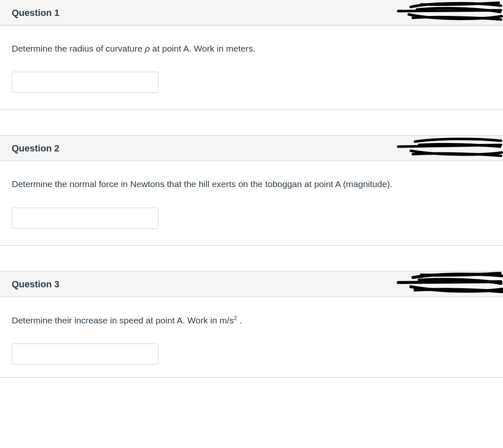  Describe the element at coordinates (78, 49) in the screenshot. I see `prompt-text-before: Determine the radius of curvature` at that location.